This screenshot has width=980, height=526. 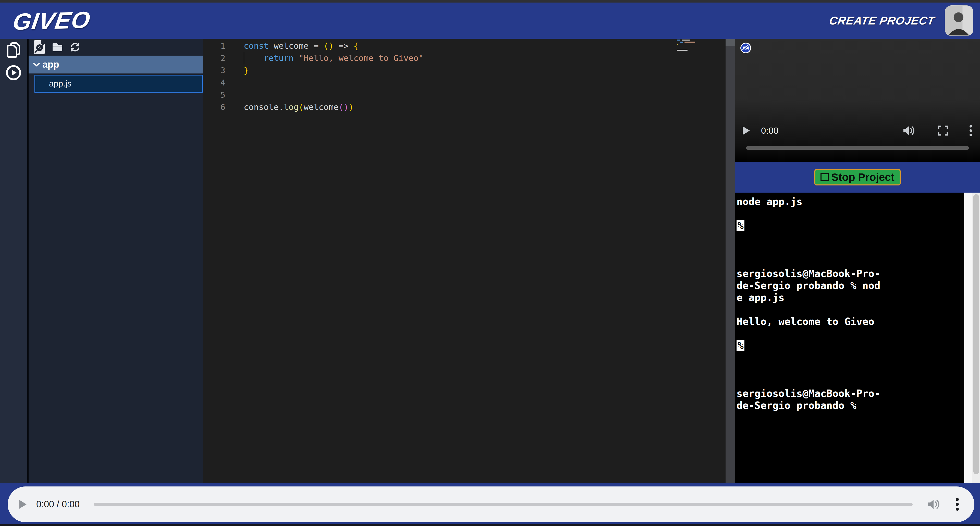 What do you see at coordinates (976, 334) in the screenshot?
I see `page-scrollbar-thumb` at bounding box center [976, 334].